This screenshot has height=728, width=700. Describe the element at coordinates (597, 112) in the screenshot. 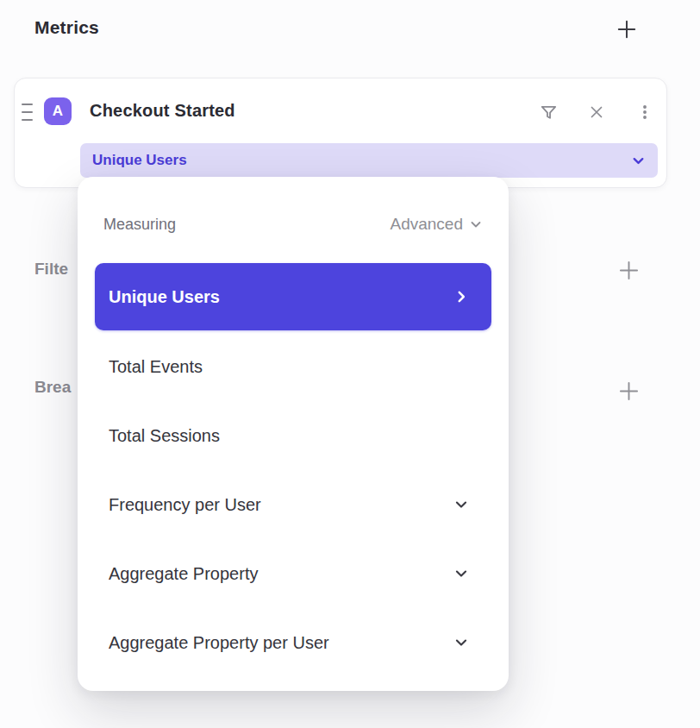

I see `remove-metric-button` at that location.